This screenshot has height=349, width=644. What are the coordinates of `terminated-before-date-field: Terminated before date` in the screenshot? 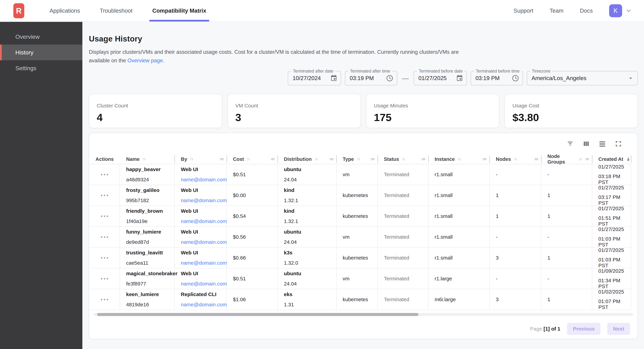 It's located at (440, 78).